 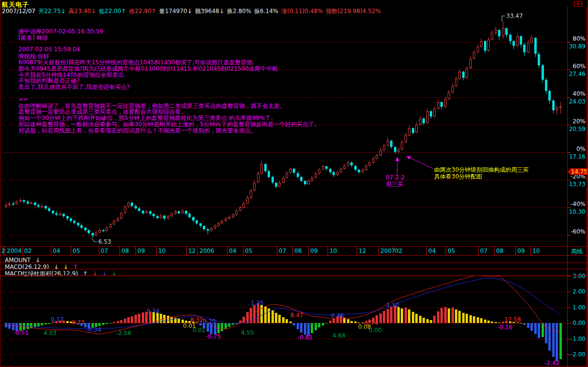 I want to click on macd-segment-value: 0.17, so click(x=57, y=320).